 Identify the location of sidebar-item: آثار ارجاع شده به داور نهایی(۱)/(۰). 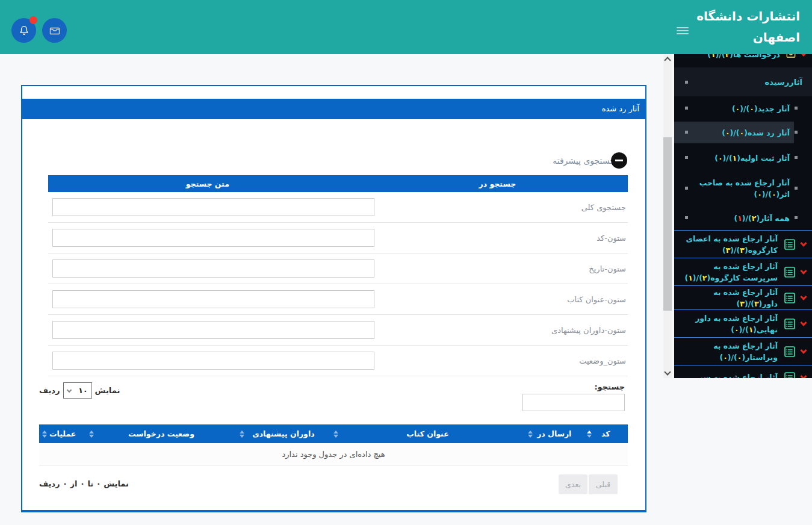
(743, 323).